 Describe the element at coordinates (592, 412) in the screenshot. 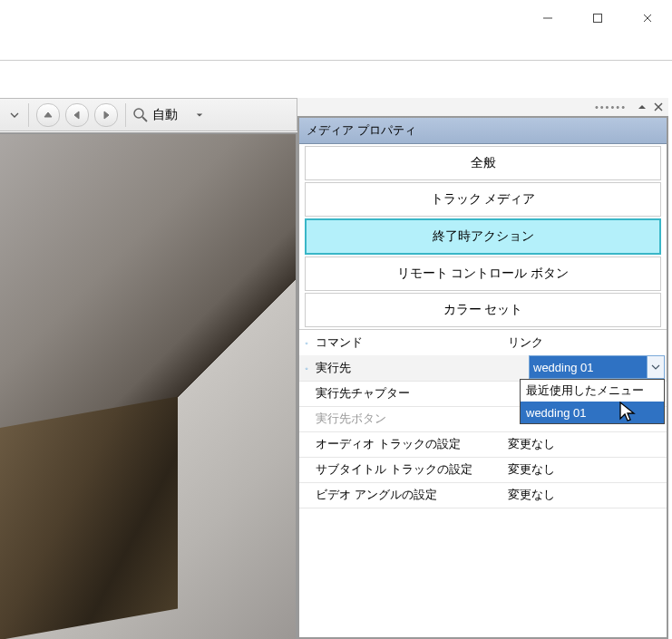

I see `dropdown-option: wedding 01` at that location.